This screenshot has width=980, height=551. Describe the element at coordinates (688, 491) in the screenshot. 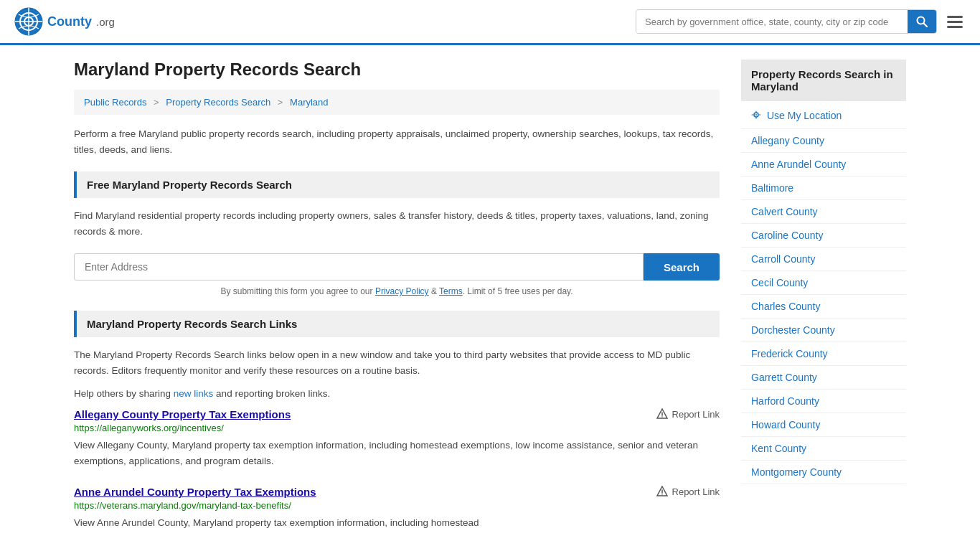

I see `report-link-2-button: Report Link` at that location.